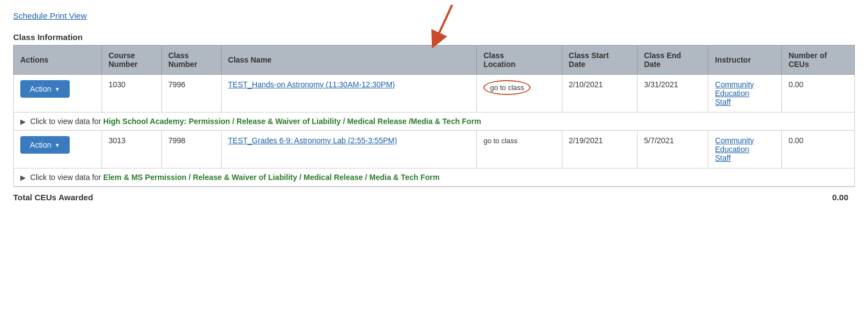  What do you see at coordinates (271, 177) in the screenshot?
I see `info-form-link: Elem & MS Permission / Release & Waiver …` at bounding box center [271, 177].